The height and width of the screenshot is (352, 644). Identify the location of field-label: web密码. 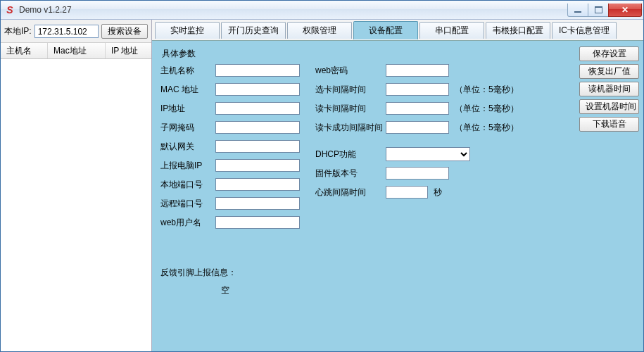
(351, 70).